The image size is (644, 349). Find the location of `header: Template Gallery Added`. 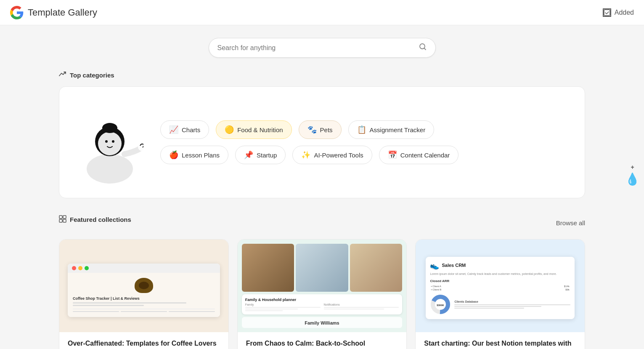

header: Template Gallery Added is located at coordinates (322, 13).